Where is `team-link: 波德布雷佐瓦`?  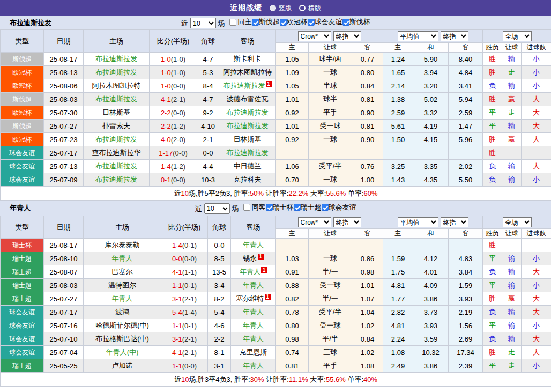 team-link: 波德布雷佐瓦 is located at coordinates (248, 99).